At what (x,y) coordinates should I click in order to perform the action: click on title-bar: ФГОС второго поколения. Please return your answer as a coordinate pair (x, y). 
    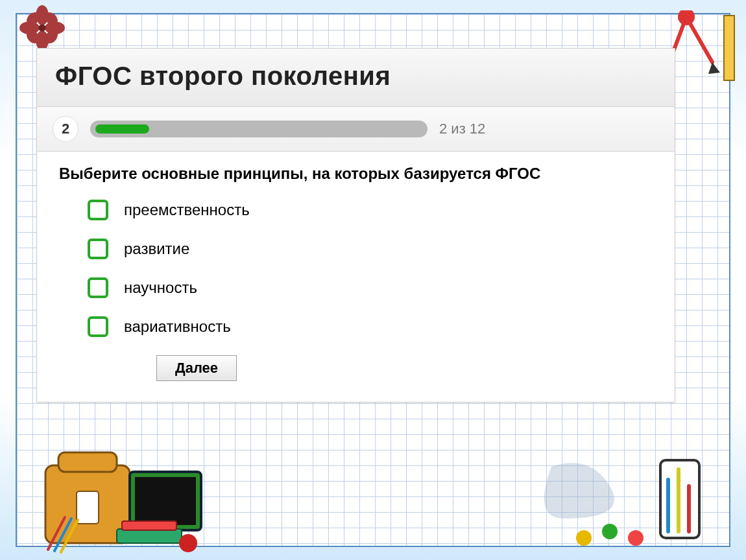
    Looking at the image, I should click on (355, 78).